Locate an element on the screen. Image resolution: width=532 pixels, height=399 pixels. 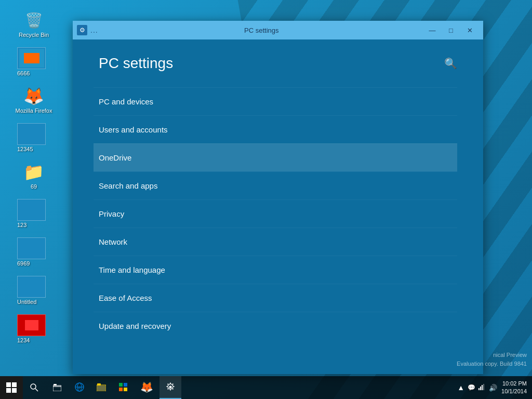
nav-item-users-and-accounts: Users and accounts is located at coordinates (275, 129).